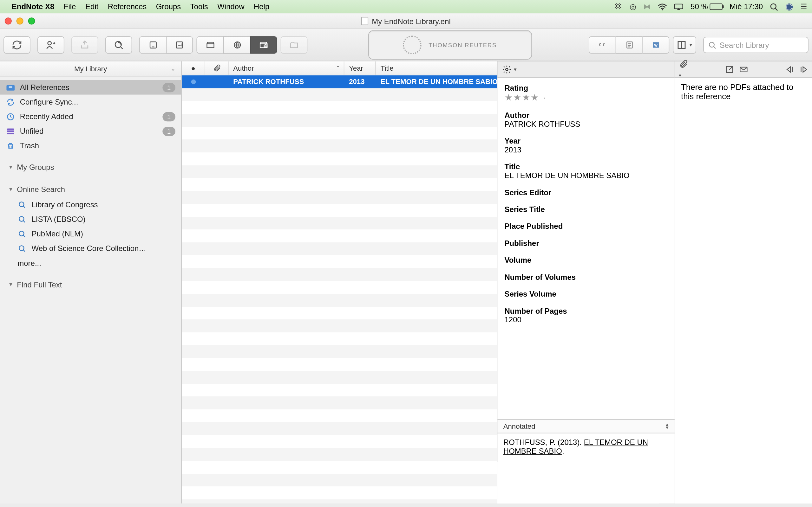 This screenshot has width=812, height=507. What do you see at coordinates (804, 69) in the screenshot?
I see `next-icon` at bounding box center [804, 69].